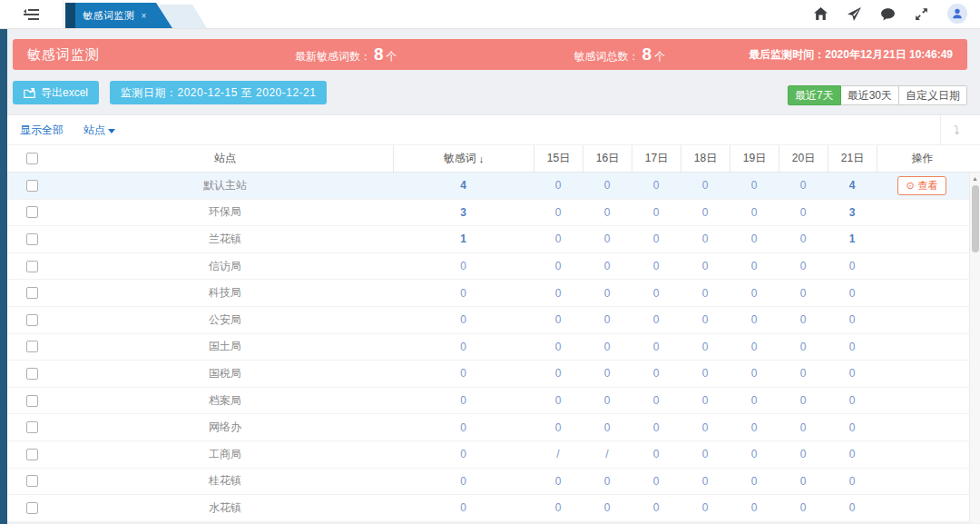 The width and height of the screenshot is (980, 524). Describe the element at coordinates (853, 185) in the screenshot. I see `day-value: 4` at that location.